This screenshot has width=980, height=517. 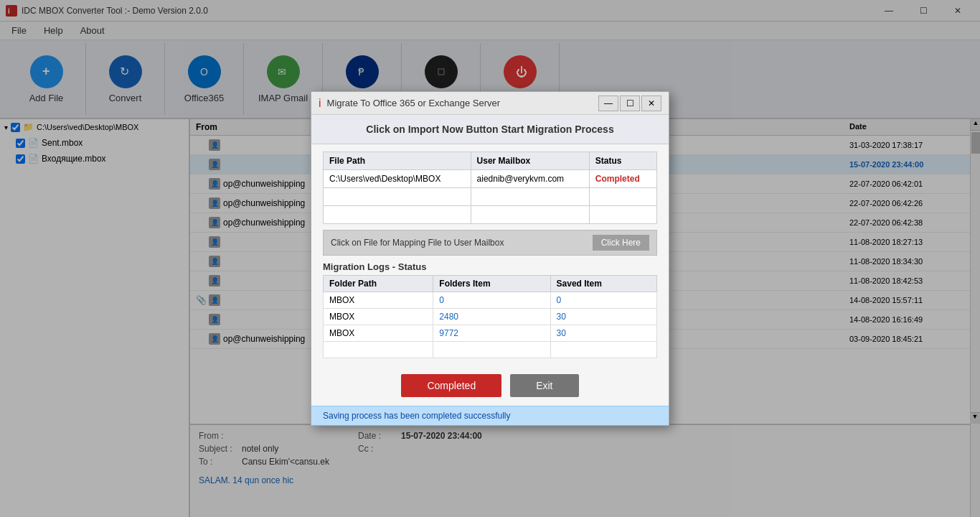 What do you see at coordinates (491, 197) in the screenshot?
I see `table-row-empty` at bounding box center [491, 197].